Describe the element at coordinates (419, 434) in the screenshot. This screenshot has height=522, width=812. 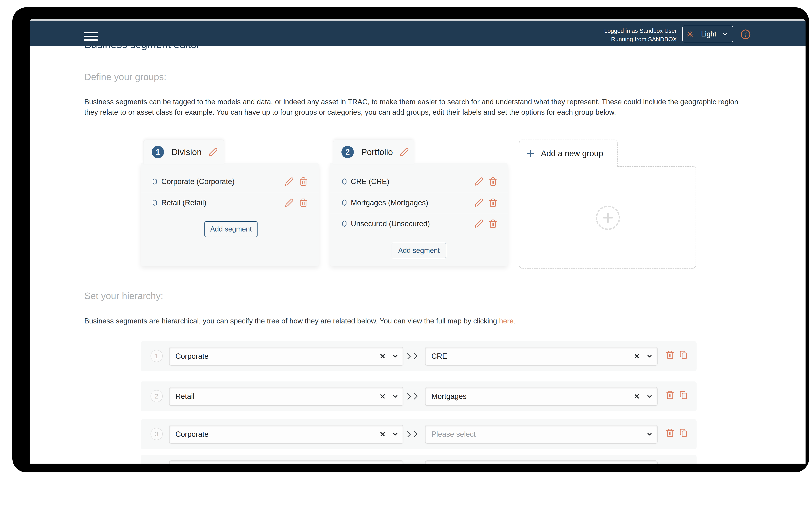
I see `hierarchy-row: 3 Corporate Please select` at that location.